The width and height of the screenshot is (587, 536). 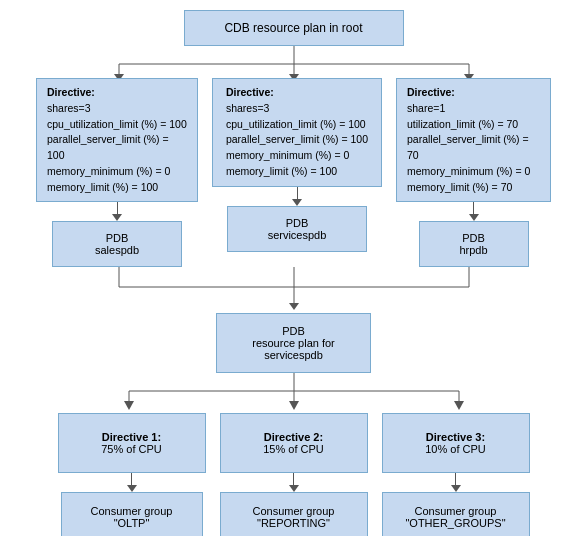 What do you see at coordinates (456, 482) in the screenshot?
I see `cpudir3-to-consumer3-connector` at bounding box center [456, 482].